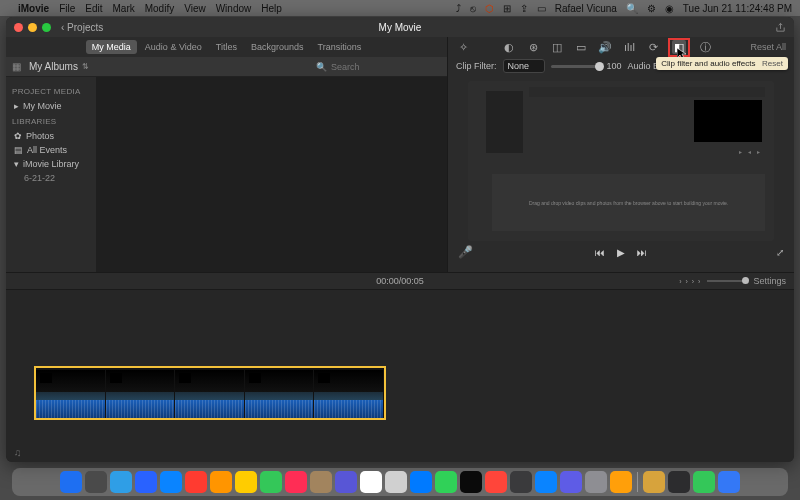 The height and width of the screenshot is (500, 800). What do you see at coordinates (51, 106) in the screenshot?
I see `sidebar-item-my-movie: ▸ My Movie` at bounding box center [51, 106].